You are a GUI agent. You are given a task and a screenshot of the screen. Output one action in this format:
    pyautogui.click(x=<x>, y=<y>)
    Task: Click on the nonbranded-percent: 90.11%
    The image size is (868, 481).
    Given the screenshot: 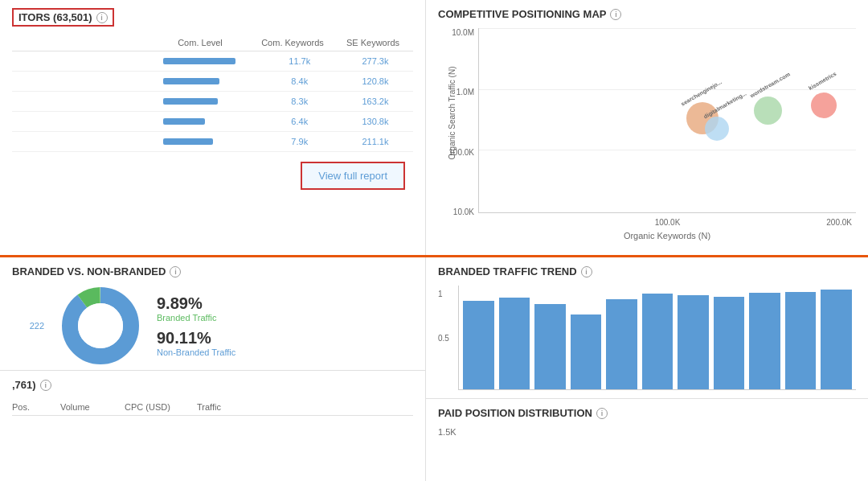 What is the action you would take?
    pyautogui.click(x=196, y=338)
    